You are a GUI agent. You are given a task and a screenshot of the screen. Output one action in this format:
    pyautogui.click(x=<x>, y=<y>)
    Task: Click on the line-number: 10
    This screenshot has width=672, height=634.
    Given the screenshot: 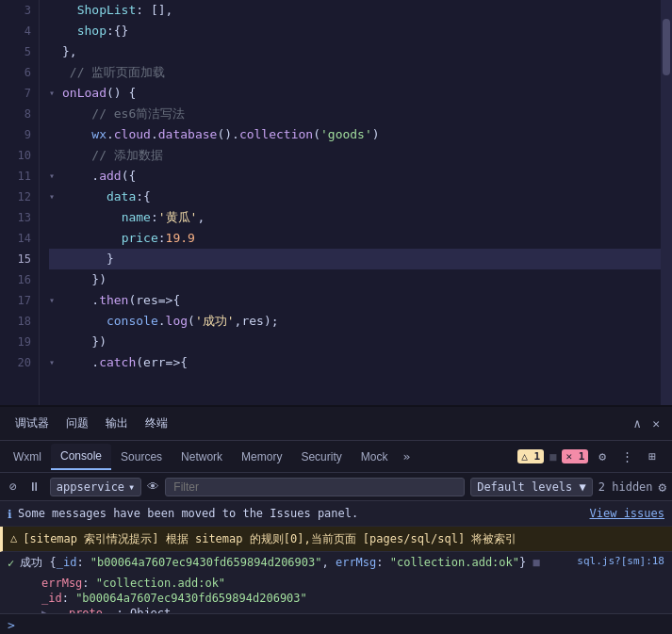 What is the action you would take?
    pyautogui.click(x=19, y=155)
    